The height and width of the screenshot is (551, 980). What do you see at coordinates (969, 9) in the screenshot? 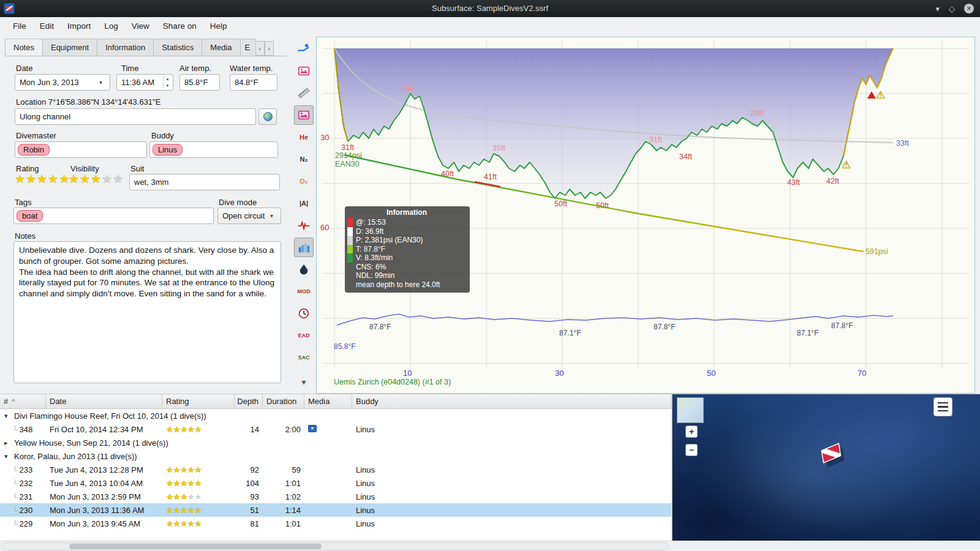
I see `close-icon: ×` at bounding box center [969, 9].